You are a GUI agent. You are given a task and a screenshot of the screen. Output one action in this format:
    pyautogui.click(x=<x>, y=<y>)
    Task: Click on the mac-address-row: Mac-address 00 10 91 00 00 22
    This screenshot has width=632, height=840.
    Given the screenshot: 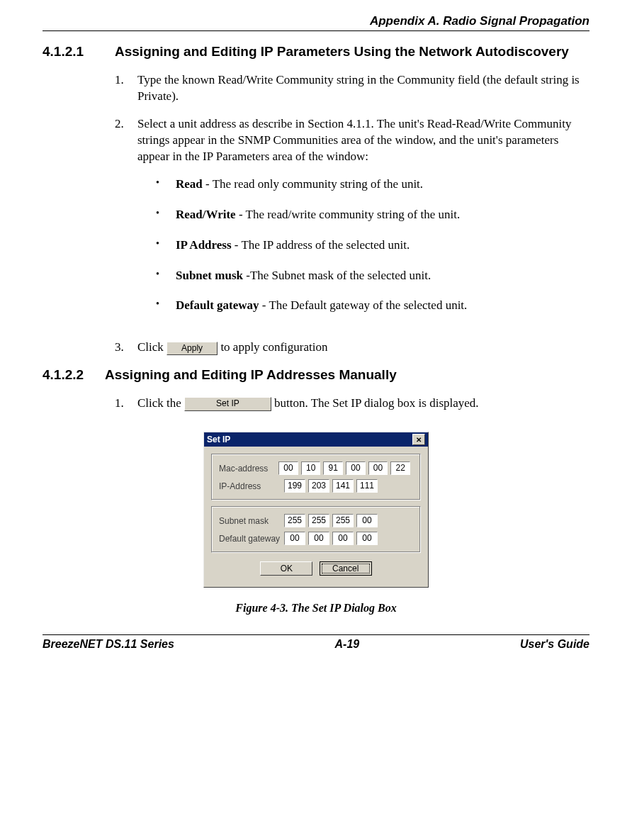 What is the action you would take?
    pyautogui.click(x=316, y=468)
    